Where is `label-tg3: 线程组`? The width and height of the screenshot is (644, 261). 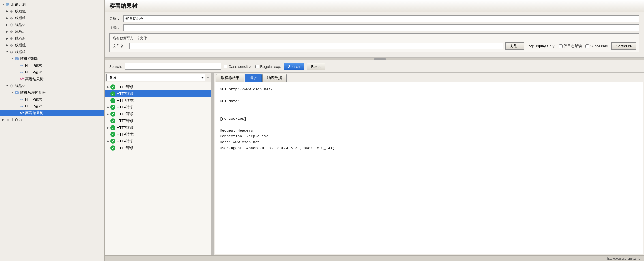 label-tg3: 线程组 is located at coordinates (20, 25).